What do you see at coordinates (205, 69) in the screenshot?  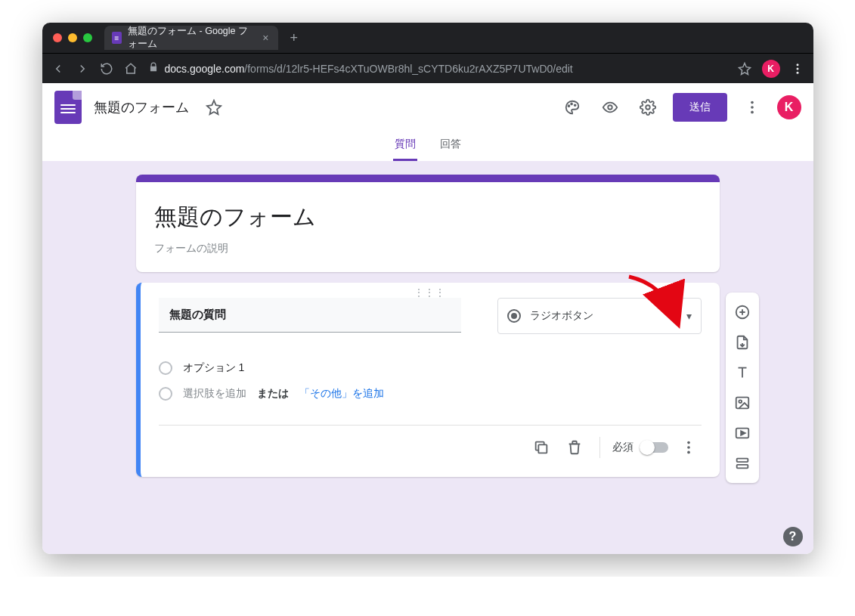 I see `url-host: docs.google.com` at bounding box center [205, 69].